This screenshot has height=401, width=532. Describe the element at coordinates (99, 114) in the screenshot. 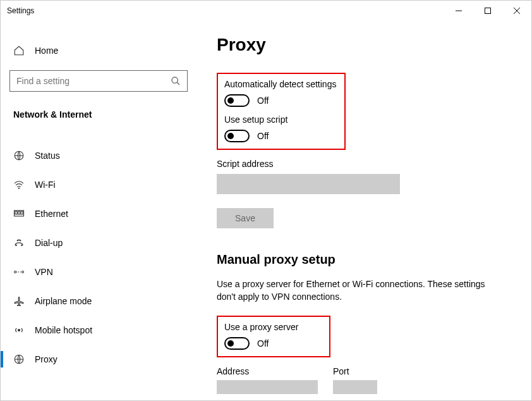

I see `category-header: Network & Internet` at that location.